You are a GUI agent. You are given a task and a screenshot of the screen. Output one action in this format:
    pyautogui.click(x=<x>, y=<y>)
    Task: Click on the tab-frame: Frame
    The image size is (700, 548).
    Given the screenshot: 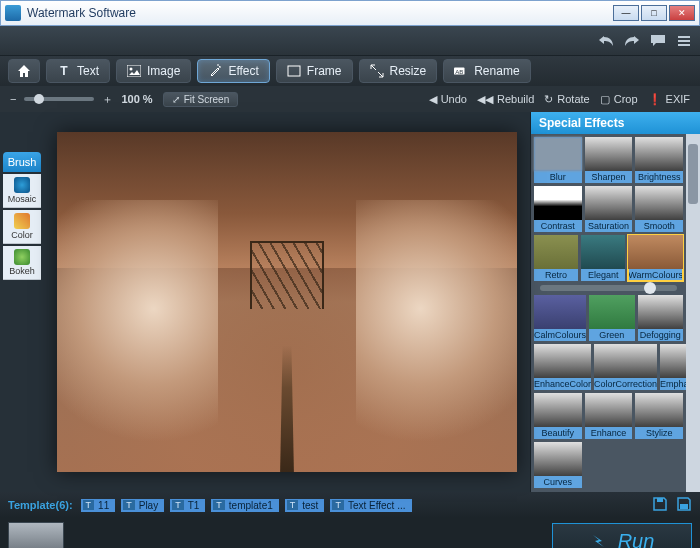 What is the action you would take?
    pyautogui.click(x=314, y=71)
    